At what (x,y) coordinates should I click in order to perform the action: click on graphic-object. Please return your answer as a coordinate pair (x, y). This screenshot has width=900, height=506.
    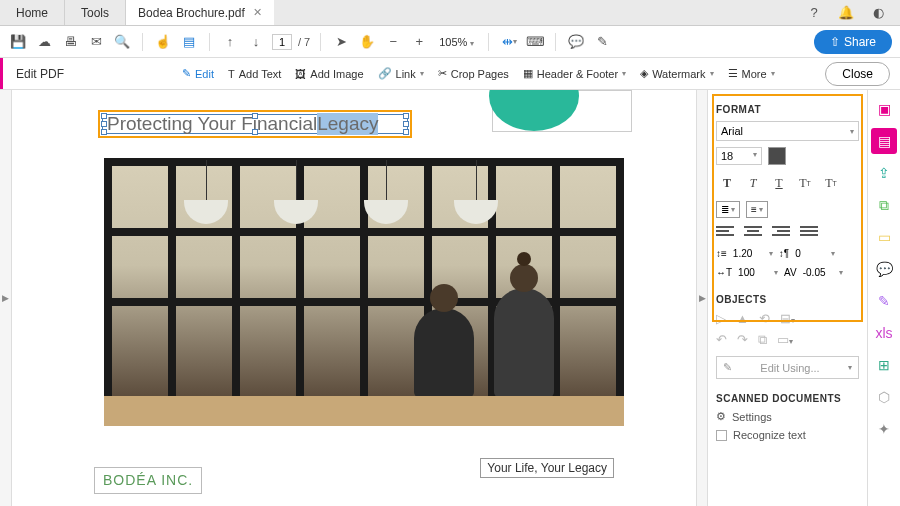
    Looking at the image, I should click on (562, 111).